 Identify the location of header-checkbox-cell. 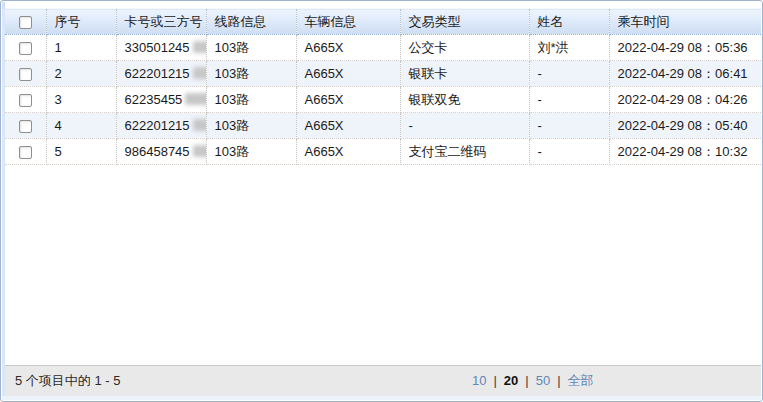
(26, 22).